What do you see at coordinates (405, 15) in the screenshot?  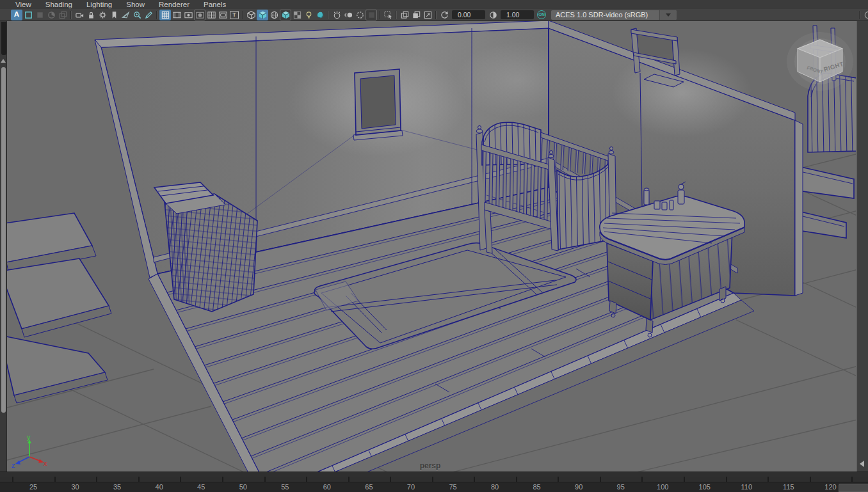 I see `copy-view-icon` at bounding box center [405, 15].